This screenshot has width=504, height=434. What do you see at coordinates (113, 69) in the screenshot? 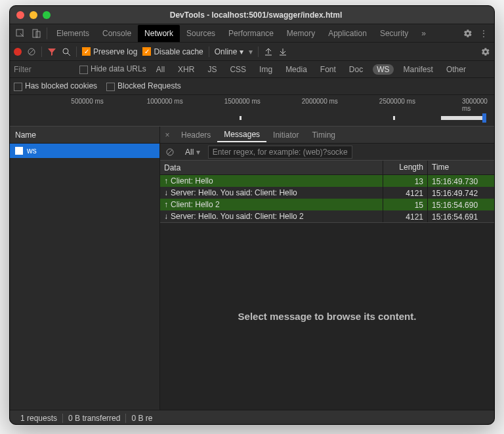
I see `hide-data-urls-checkbox: Hide data URLs` at bounding box center [113, 69].